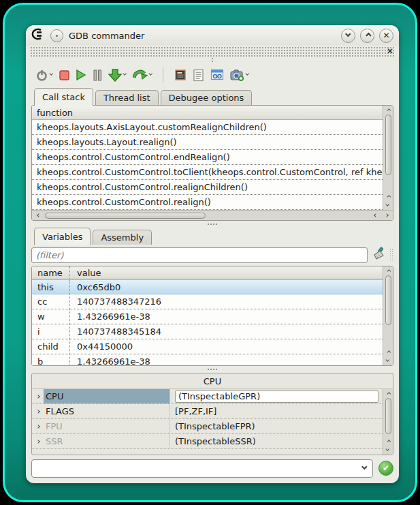  Describe the element at coordinates (180, 75) in the screenshot. I see `memory-chip-icon` at that location.